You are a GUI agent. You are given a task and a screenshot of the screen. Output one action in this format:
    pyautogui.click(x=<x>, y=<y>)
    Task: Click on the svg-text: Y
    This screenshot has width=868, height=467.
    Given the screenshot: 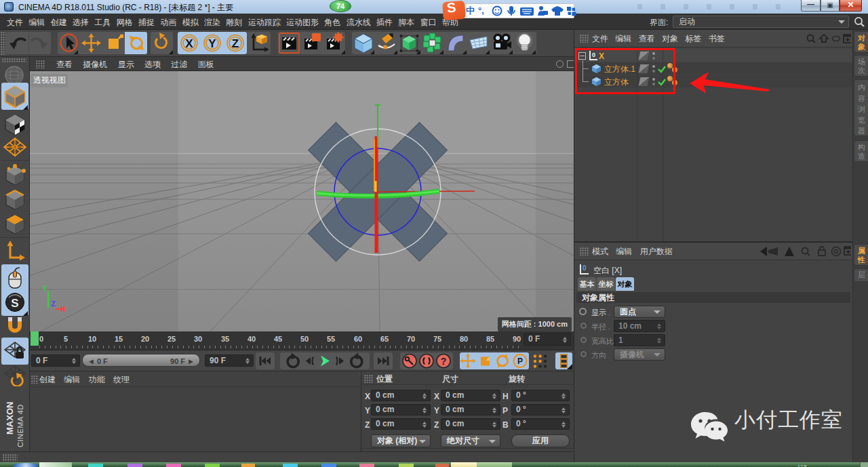 What is the action you would take?
    pyautogui.click(x=212, y=43)
    